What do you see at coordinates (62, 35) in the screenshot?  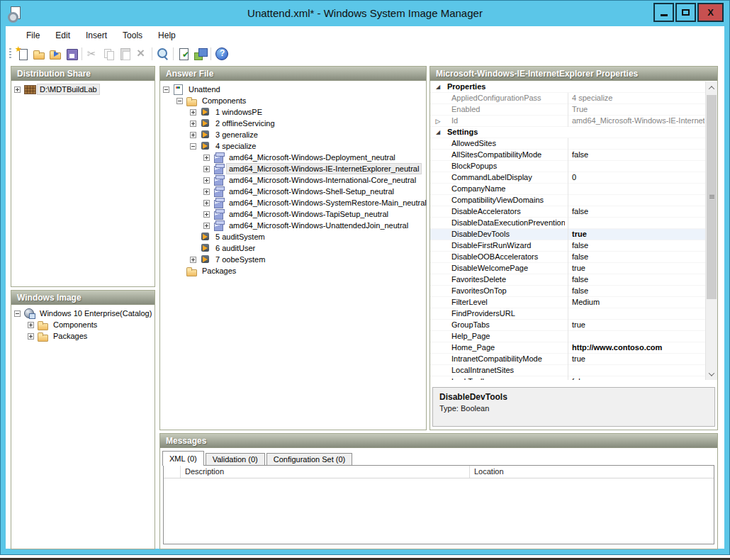 I see `menu-item-edit: Edit` at bounding box center [62, 35].